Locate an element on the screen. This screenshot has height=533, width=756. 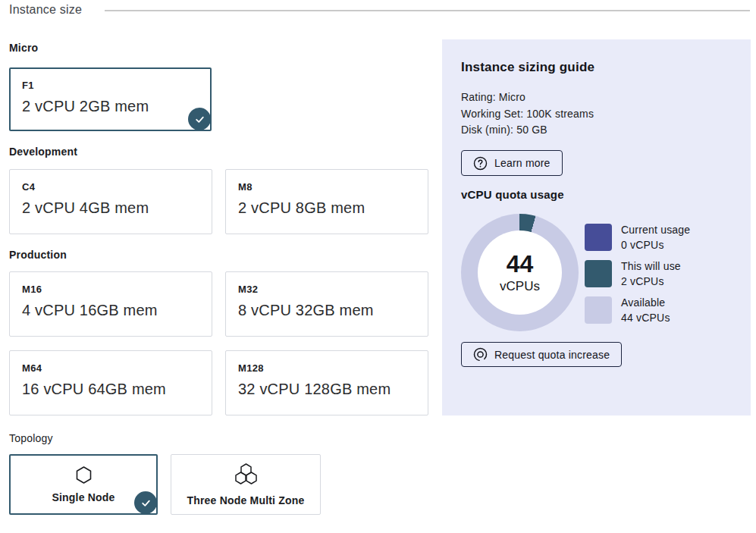
quota-increase-icon is located at coordinates (481, 355).